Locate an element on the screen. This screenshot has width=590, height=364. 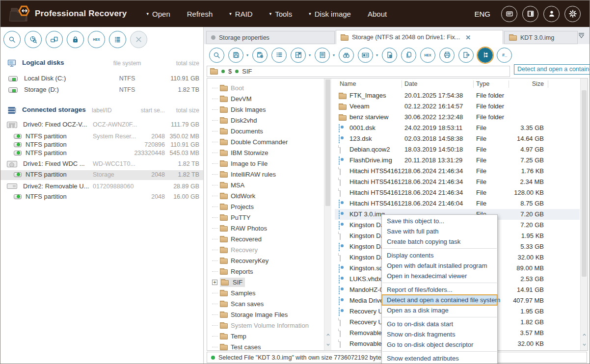
tree-item-scan-saves: Scan saves is located at coordinates (236, 304).